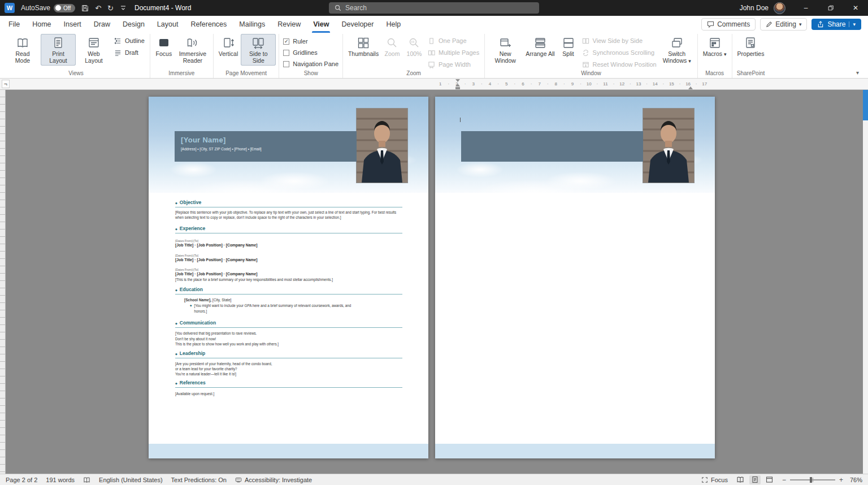 This screenshot has height=485, width=868. I want to click on tab-file: File, so click(14, 24).